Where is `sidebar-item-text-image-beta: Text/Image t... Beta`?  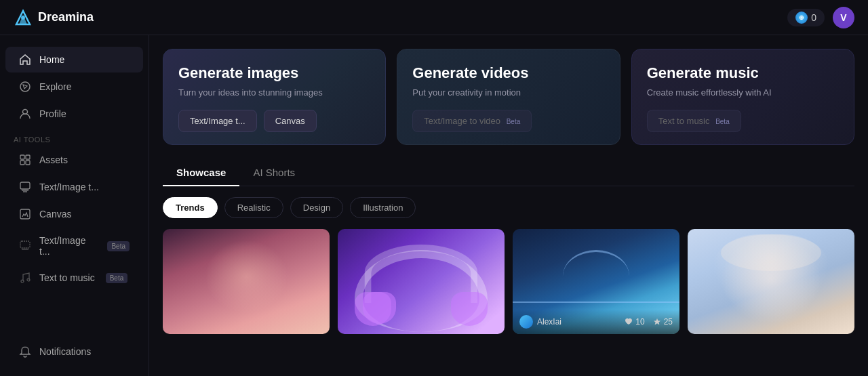
sidebar-item-text-image-beta: Text/Image t... Beta is located at coordinates (75, 246).